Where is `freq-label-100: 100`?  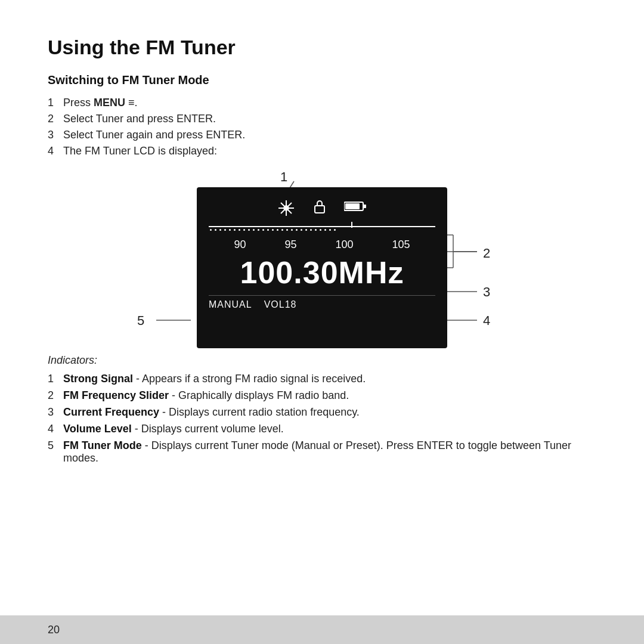 freq-label-100: 100 is located at coordinates (344, 244).